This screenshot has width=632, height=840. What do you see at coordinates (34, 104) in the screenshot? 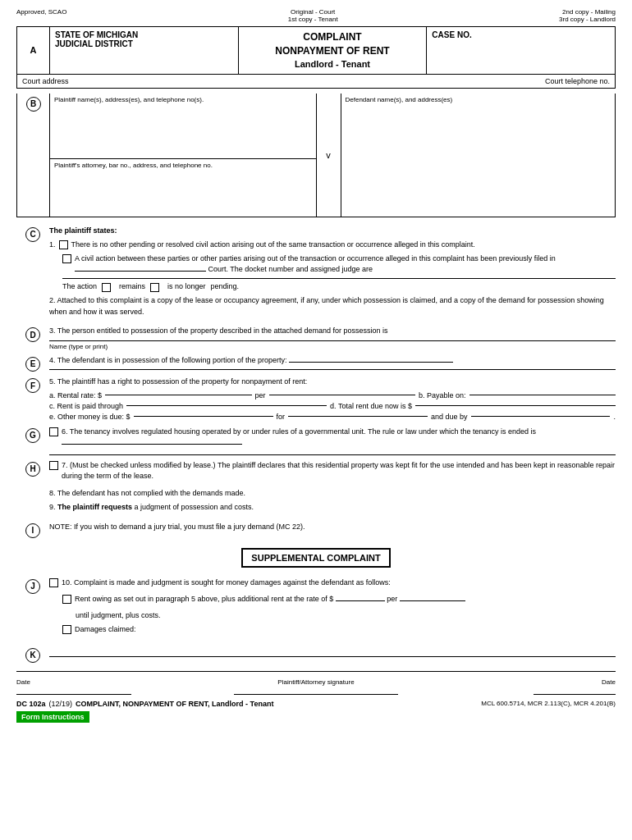
I see `section-b-circle: B` at bounding box center [34, 104].